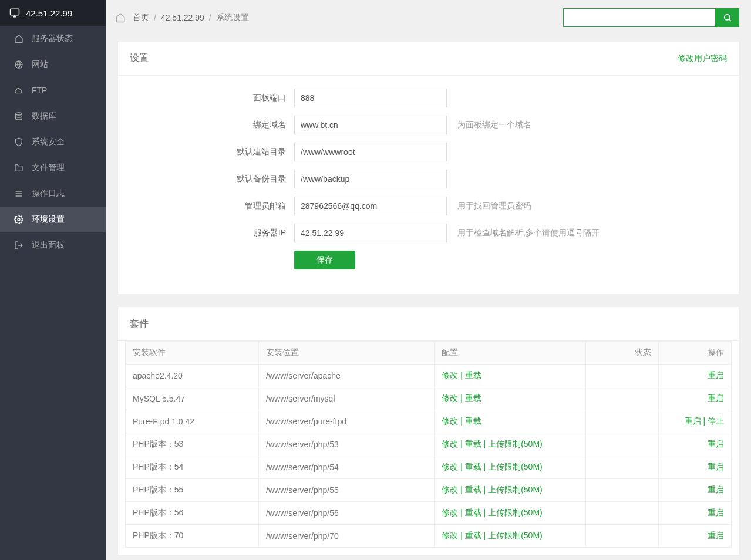 The width and height of the screenshot is (751, 560). What do you see at coordinates (53, 168) in the screenshot?
I see `sidebar-item-files: 文件管理` at bounding box center [53, 168].